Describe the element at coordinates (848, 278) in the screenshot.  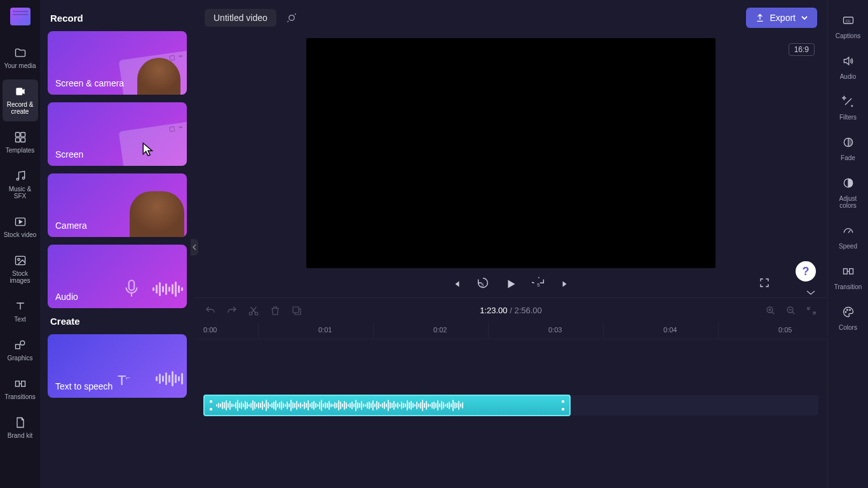
I see `rr-transition: Transition` at that location.